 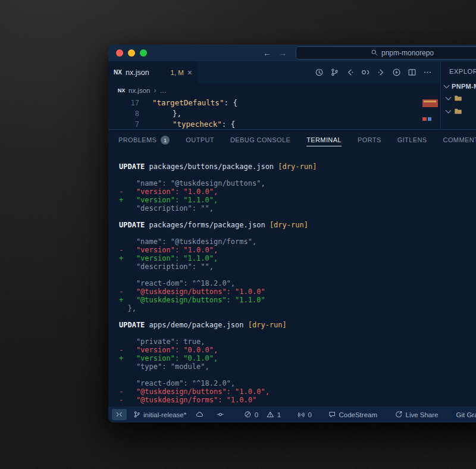 I want to click on panel-tab-ports: PORTS, so click(x=369, y=140).